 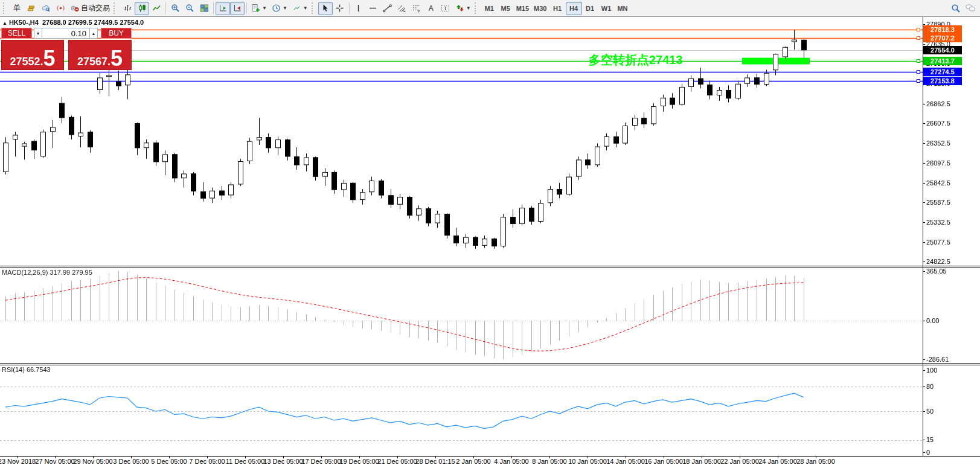 What do you see at coordinates (523, 8) in the screenshot?
I see `timeframe-m15-button: M15` at bounding box center [523, 8].